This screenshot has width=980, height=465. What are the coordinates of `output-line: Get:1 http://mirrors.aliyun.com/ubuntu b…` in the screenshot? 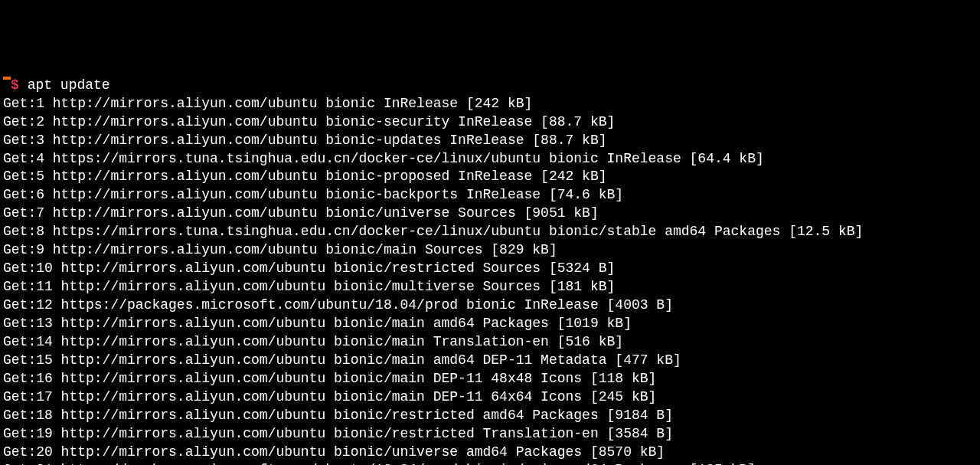 It's located at (490, 104).